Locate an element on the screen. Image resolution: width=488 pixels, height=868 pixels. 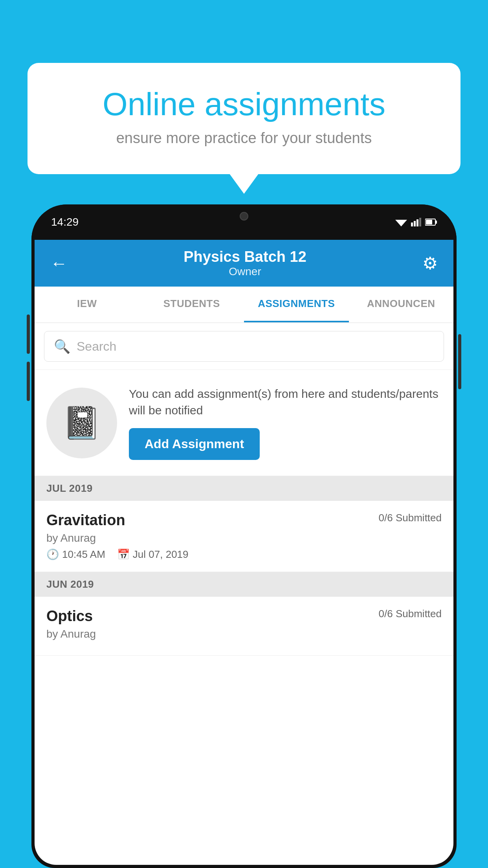
assignment-item-optics: Optics 0/6 Submitted by Anurag is located at coordinates (244, 626).